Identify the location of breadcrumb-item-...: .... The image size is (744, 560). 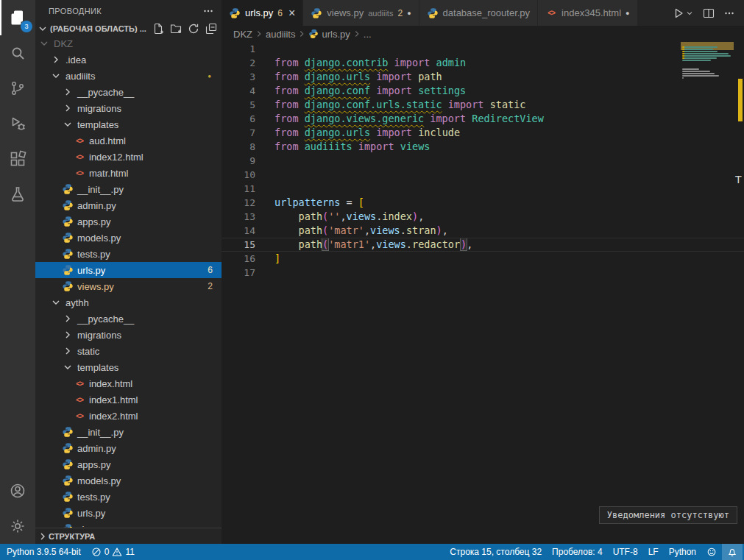
(368, 34).